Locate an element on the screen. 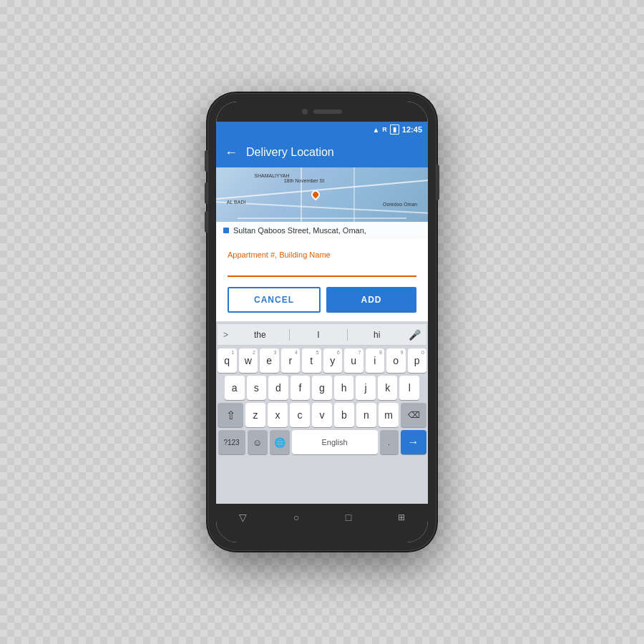 The width and height of the screenshot is (644, 644). key-y: y6 is located at coordinates (333, 361).